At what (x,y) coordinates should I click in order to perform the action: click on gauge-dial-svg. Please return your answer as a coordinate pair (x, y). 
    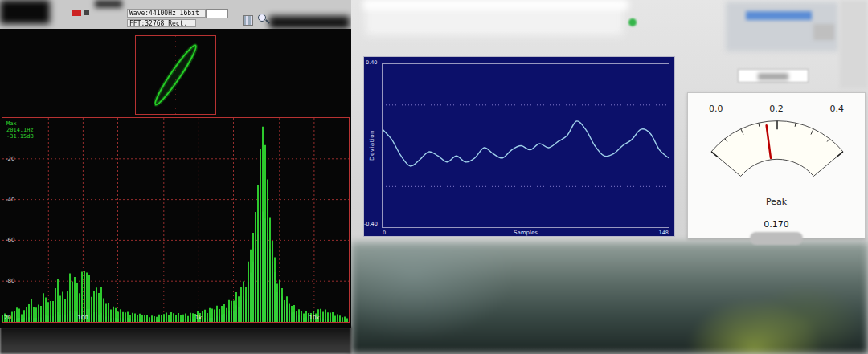
    Looking at the image, I should click on (777, 149).